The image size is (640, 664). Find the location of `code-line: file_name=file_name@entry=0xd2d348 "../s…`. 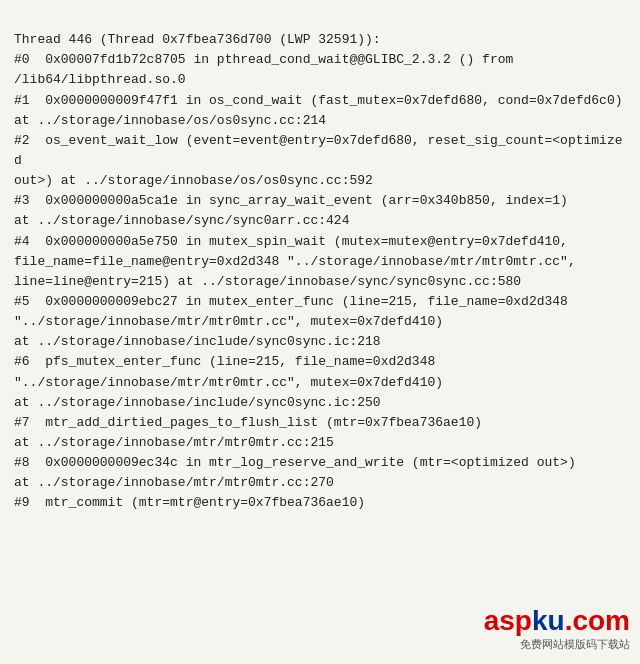

code-line: file_name=file_name@entry=0xd2d348 "../s… is located at coordinates (320, 262).